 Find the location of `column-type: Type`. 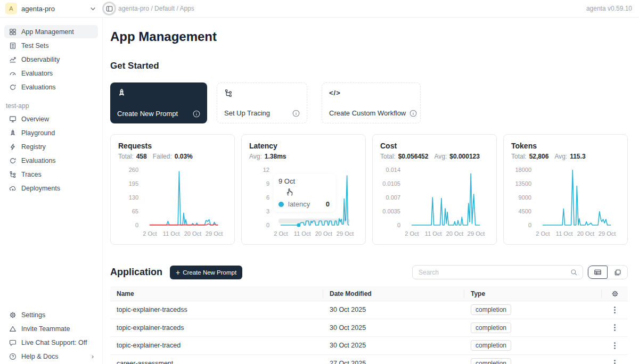

column-type: Type is located at coordinates (533, 294).